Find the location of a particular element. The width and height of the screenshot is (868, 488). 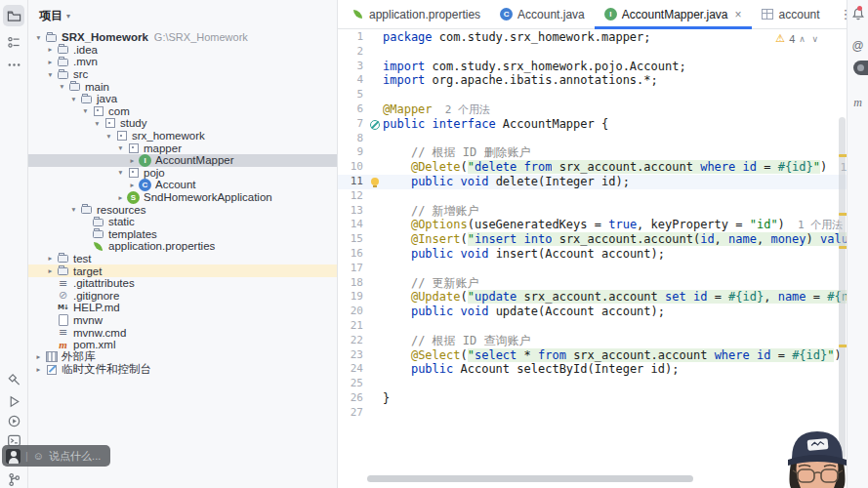

horizontal-scrollbar is located at coordinates (530, 478).